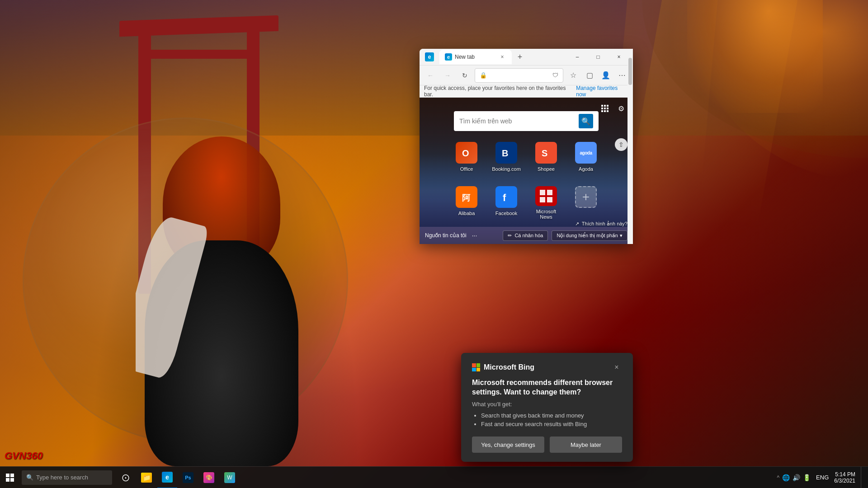 The width and height of the screenshot is (868, 488). What do you see at coordinates (845, 474) in the screenshot?
I see `clock-time: 5:14 PM` at bounding box center [845, 474].